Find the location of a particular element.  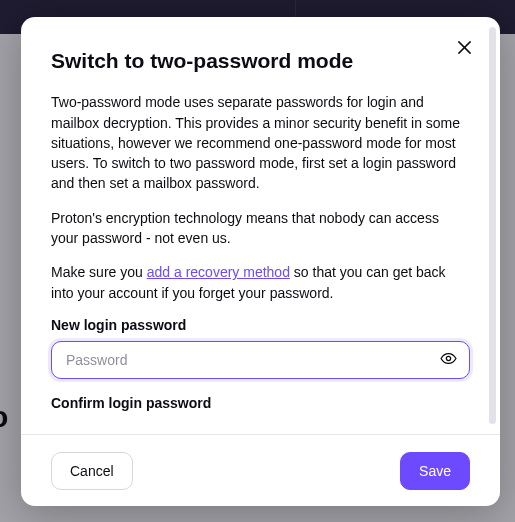

toggle-password-visibility-button is located at coordinates (448, 360).